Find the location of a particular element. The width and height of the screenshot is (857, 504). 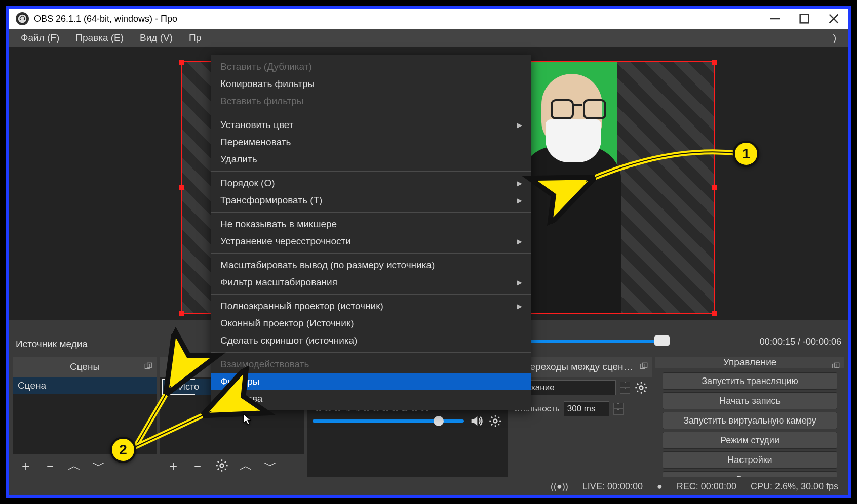

transitions-panel: ереходы между сцен… атухание ˄˅ ительнос… is located at coordinates (581, 417).